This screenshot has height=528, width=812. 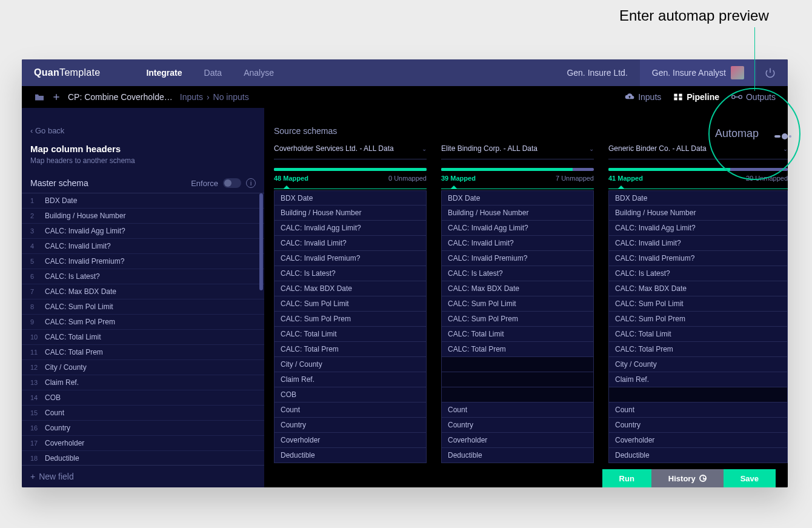 What do you see at coordinates (191, 97) in the screenshot?
I see `breadcrumb-inputs: Inputs` at bounding box center [191, 97].